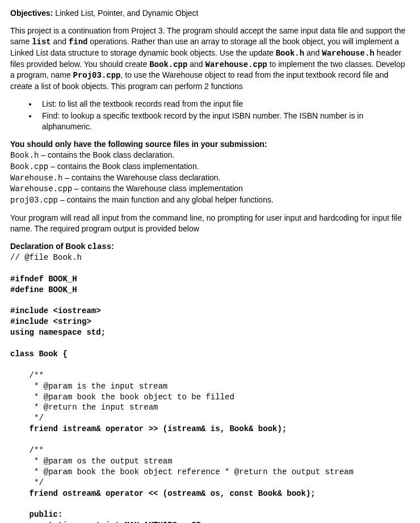 The image size is (420, 523). Describe the element at coordinates (36, 178) in the screenshot. I see `file-name: Warehouse.h` at that location.